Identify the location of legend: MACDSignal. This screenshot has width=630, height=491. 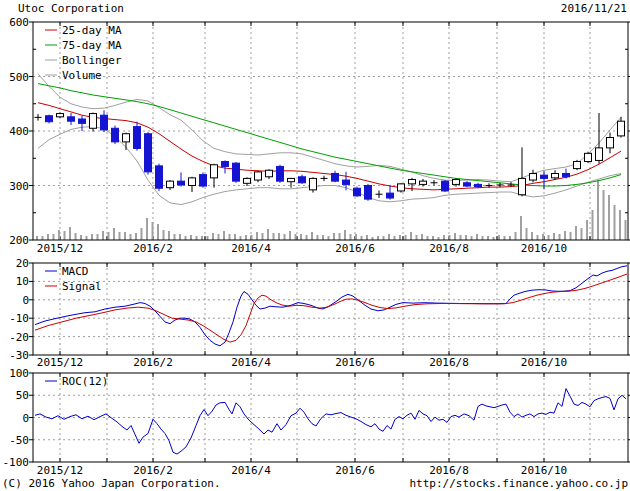
(74, 279).